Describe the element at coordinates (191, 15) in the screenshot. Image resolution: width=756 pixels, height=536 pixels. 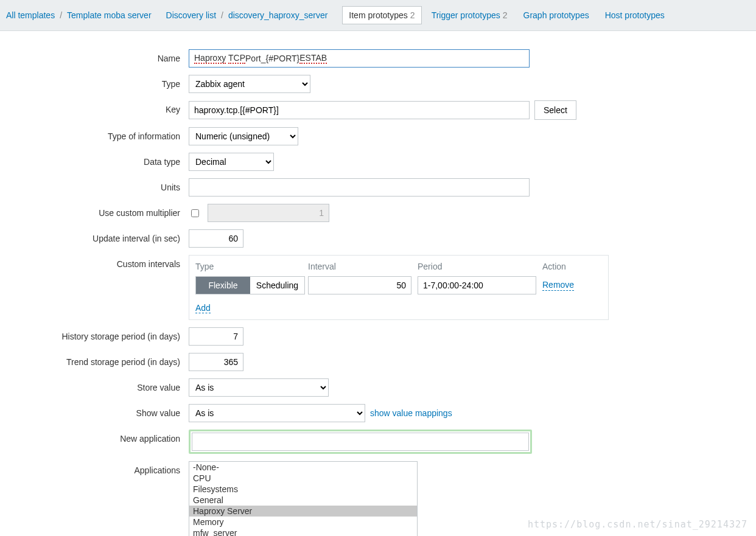
I see `breadcrumb-discovery-list: Discovery list` at that location.